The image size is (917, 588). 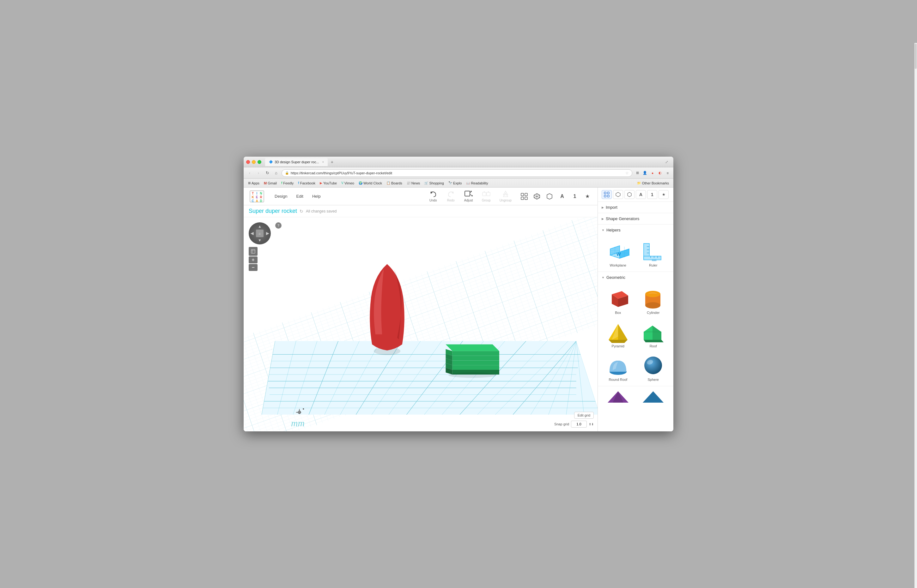 What do you see at coordinates (579, 424) in the screenshot?
I see `snap-grid-input` at bounding box center [579, 424].